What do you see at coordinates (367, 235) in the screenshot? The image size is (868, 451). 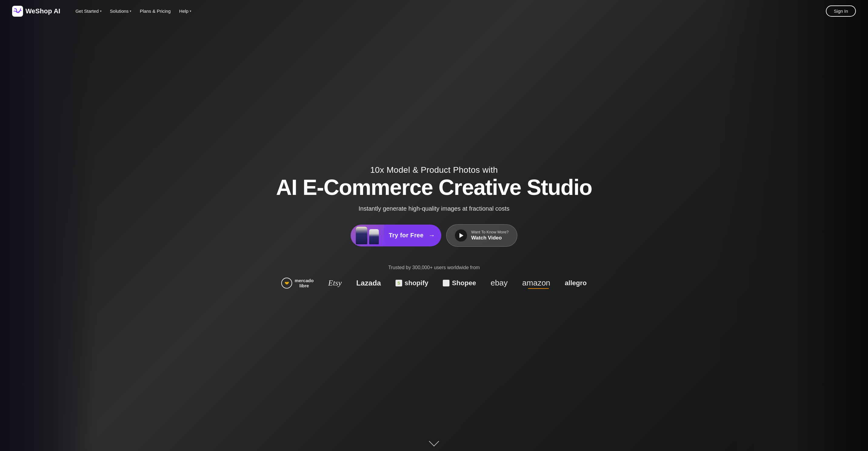 I see `try-free-preview-image` at bounding box center [367, 235].